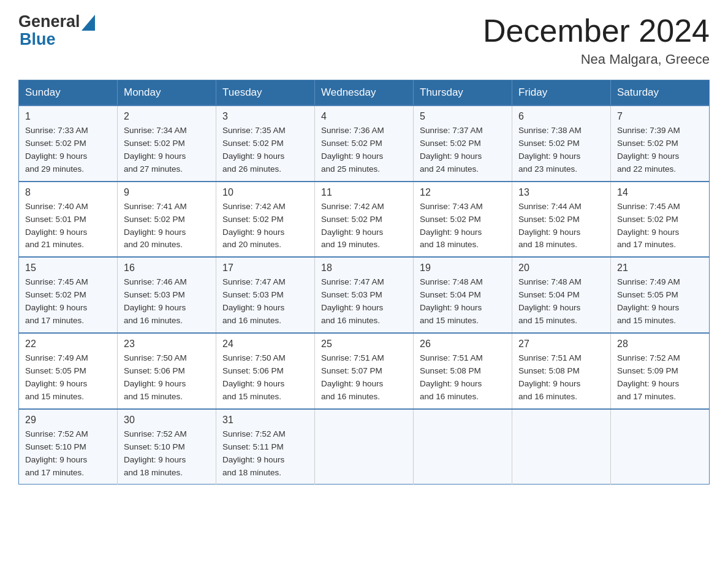 This screenshot has height=563, width=728. What do you see at coordinates (167, 302) in the screenshot?
I see `day-info: Sunrise: 7:46 AM Sunset: 5:03 PM Dayligh…` at bounding box center [167, 302].